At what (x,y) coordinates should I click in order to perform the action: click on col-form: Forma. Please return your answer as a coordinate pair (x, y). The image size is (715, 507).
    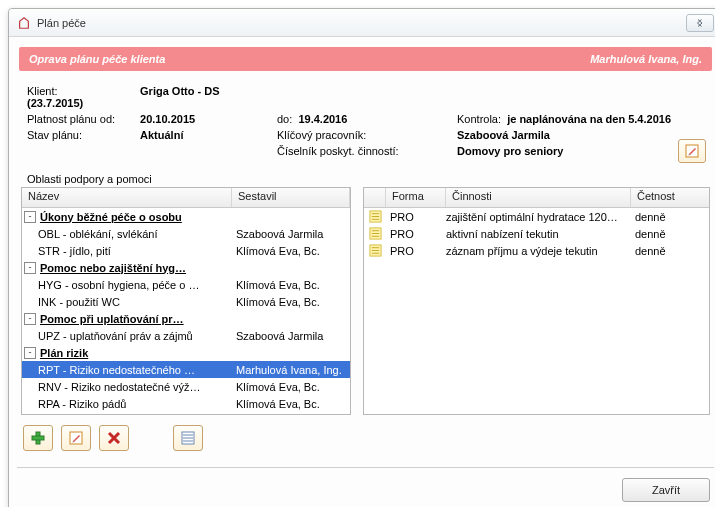
    Looking at the image, I should click on (416, 198).